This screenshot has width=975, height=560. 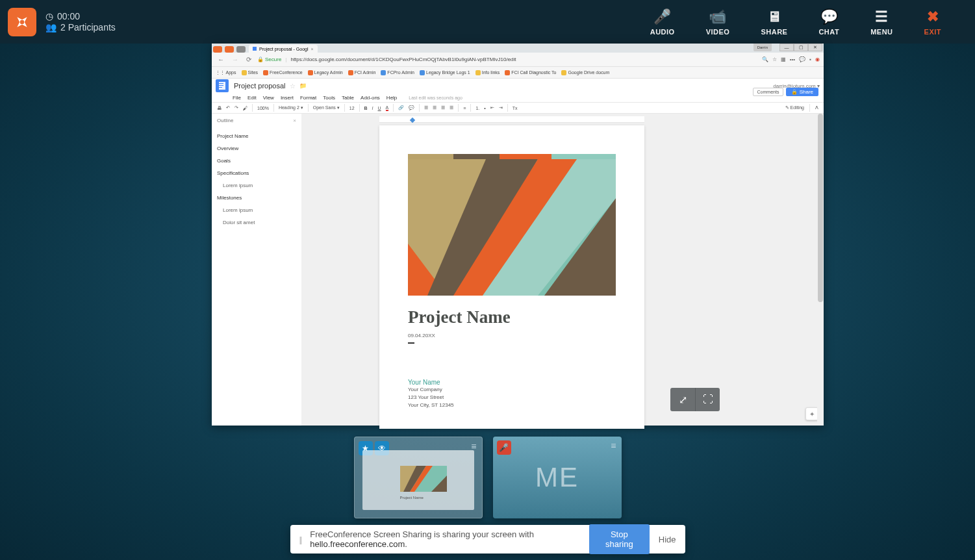 What do you see at coordinates (283, 49) in the screenshot?
I see `browser-tab: Project proposal - Googl ×` at bounding box center [283, 49].